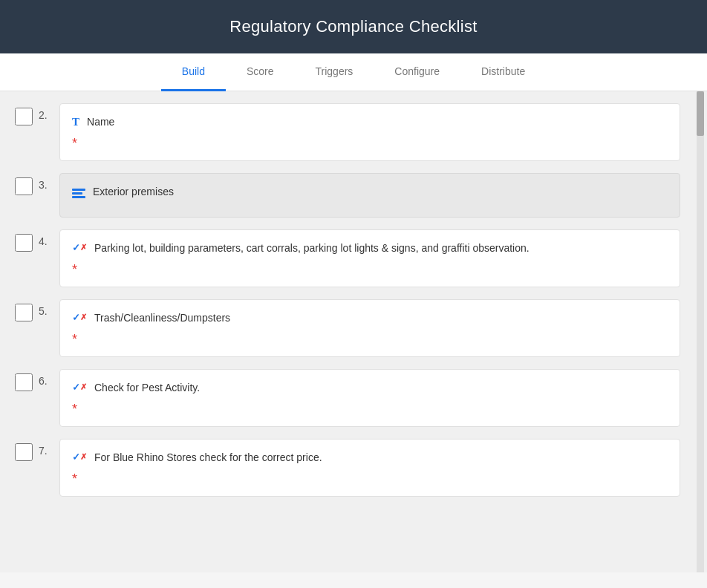 This screenshot has height=588, width=707. Describe the element at coordinates (354, 27) in the screenshot. I see `app-header: Regulatory Compliance Checklist` at that location.